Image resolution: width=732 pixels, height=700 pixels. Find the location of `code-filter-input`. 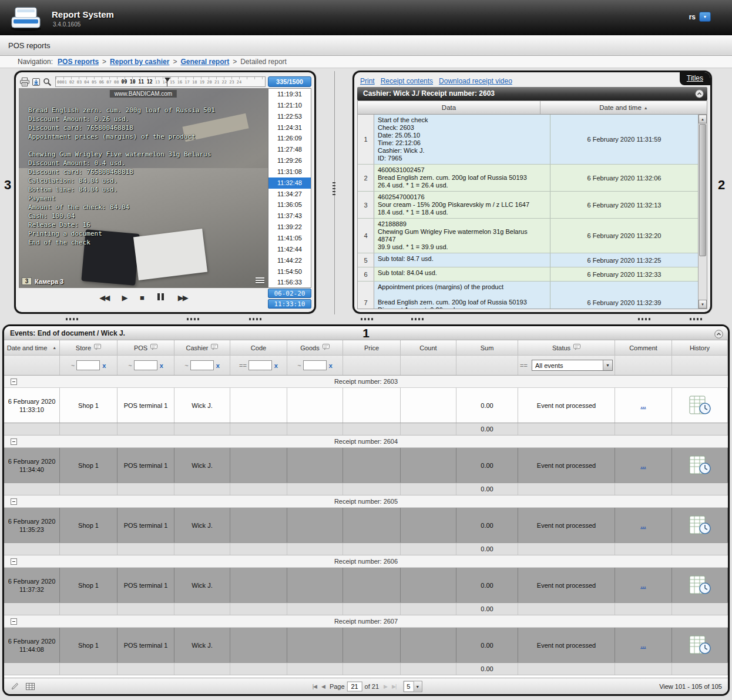

code-filter-input is located at coordinates (260, 366).